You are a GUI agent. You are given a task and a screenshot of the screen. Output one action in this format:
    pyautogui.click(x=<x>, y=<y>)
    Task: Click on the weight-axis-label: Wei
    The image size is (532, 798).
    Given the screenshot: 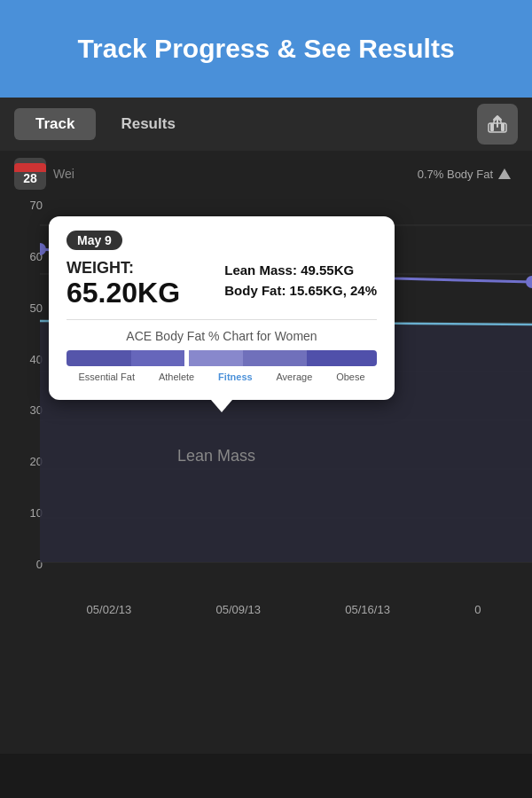 What is the action you would take?
    pyautogui.click(x=64, y=174)
    